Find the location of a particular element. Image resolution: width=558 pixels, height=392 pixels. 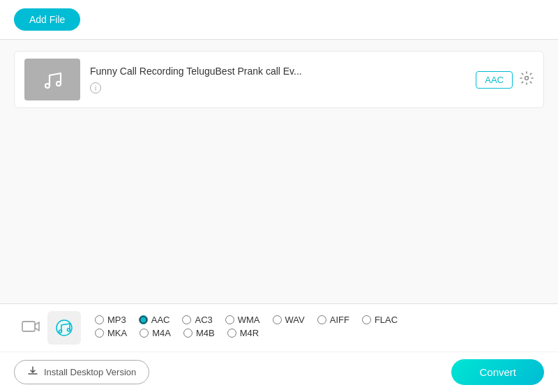

format-wma: WMA is located at coordinates (243, 319).